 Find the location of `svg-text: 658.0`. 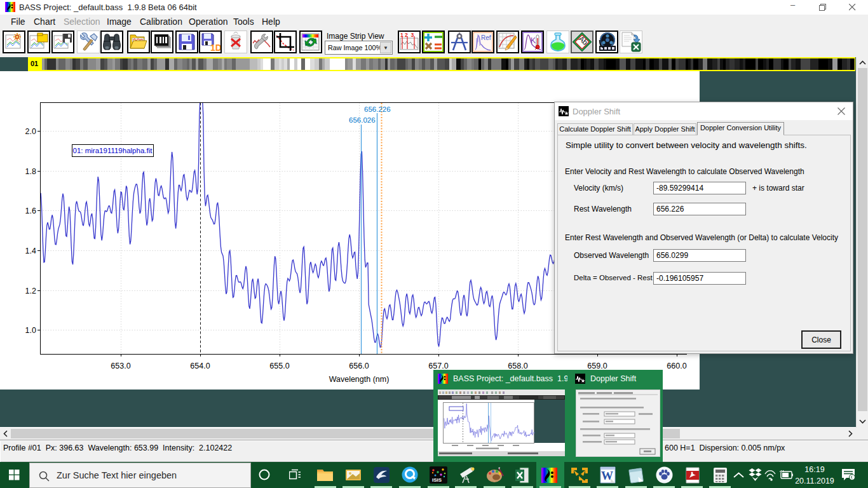

svg-text: 658.0 is located at coordinates (517, 366).